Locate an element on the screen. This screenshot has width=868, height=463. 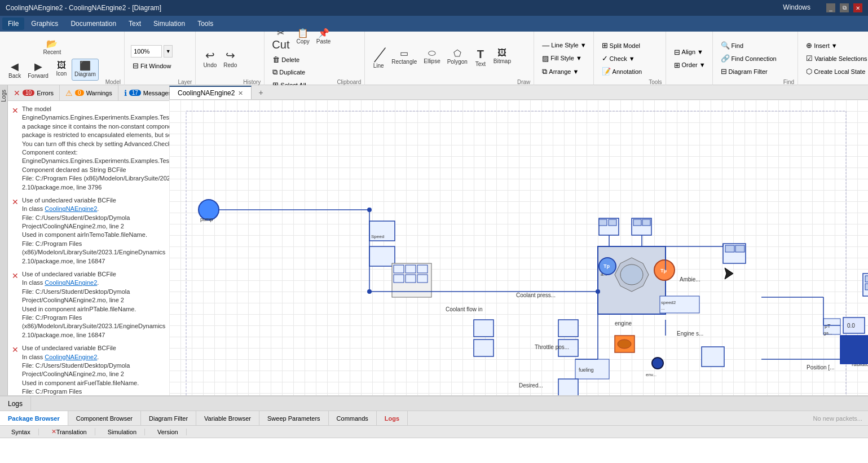
text-draw-button: T Text is located at coordinates (481, 59).